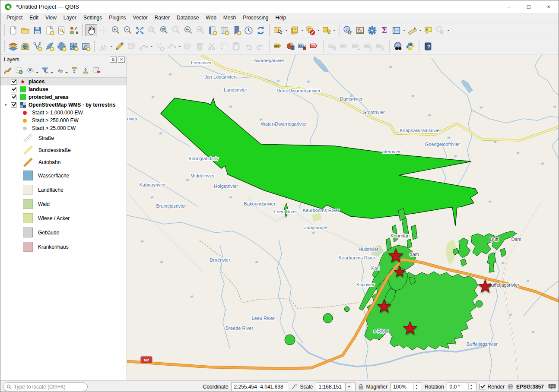 This screenshot has height=392, width=559. I want to click on maximize-button: □, so click(529, 7).